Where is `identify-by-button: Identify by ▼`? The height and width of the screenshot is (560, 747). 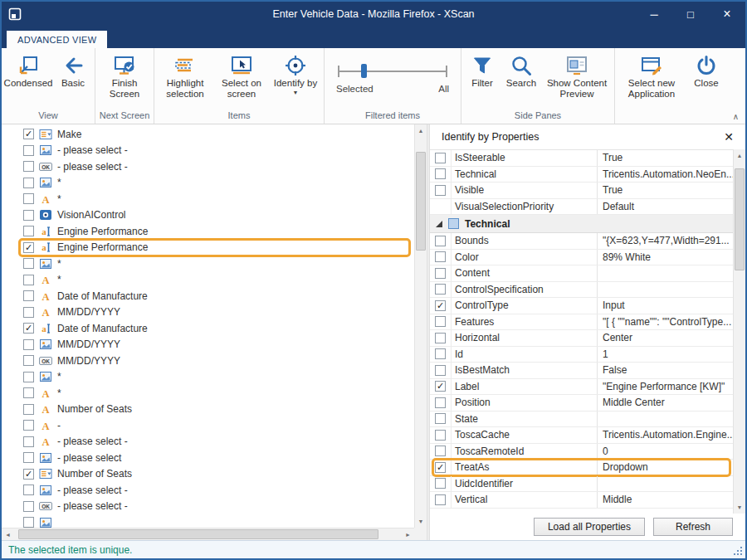 identify-by-button: Identify by ▼ is located at coordinates (295, 80).